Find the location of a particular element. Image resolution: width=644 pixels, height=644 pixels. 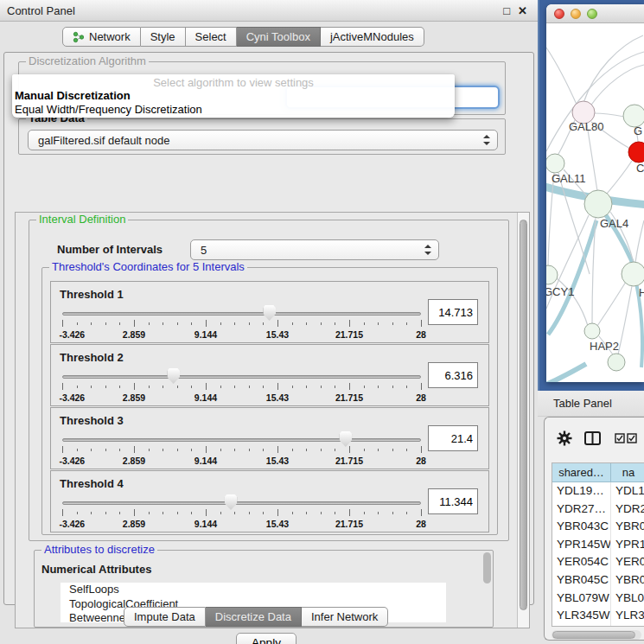

mac-close-icon is located at coordinates (559, 14).